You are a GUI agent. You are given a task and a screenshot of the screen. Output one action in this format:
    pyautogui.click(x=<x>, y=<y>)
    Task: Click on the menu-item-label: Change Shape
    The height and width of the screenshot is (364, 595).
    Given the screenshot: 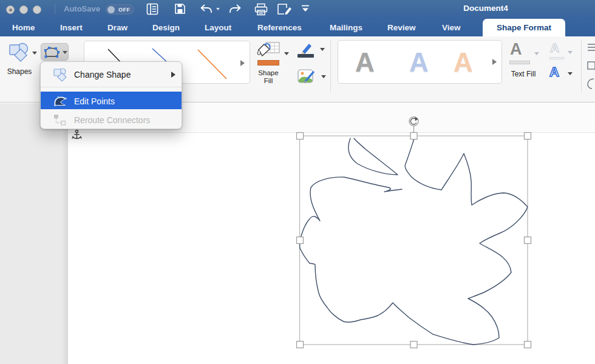 What is the action you would take?
    pyautogui.click(x=102, y=75)
    